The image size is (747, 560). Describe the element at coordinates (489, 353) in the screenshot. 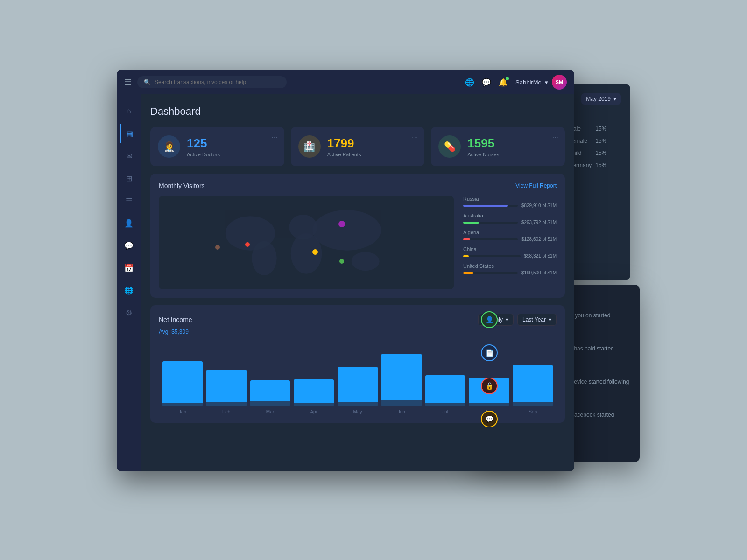

I see `timeline-icon: 📄` at that location.